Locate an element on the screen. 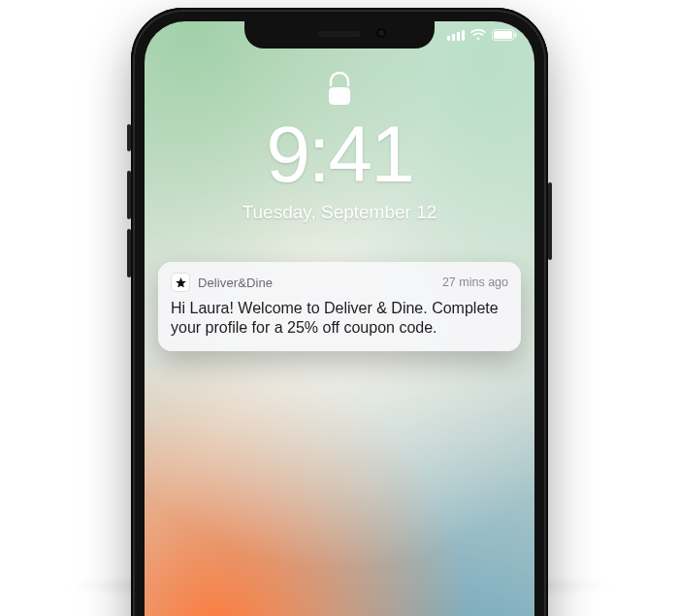  notification-header: Deliver&Dine 27 mins ago is located at coordinates (340, 282).